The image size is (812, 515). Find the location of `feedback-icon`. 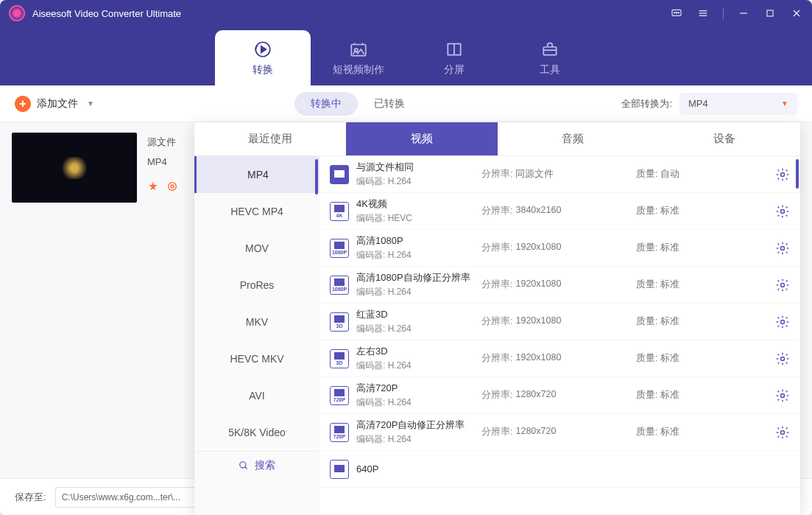

feedback-icon is located at coordinates (677, 13).